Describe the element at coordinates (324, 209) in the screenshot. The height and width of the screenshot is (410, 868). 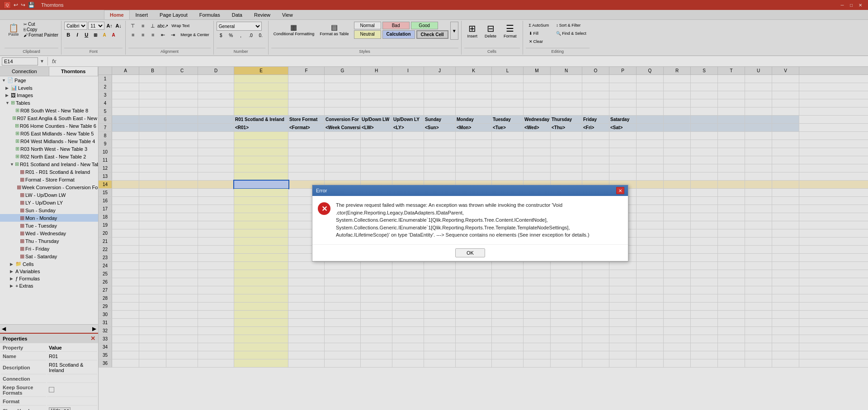
I see `error-icon: ✕` at that location.